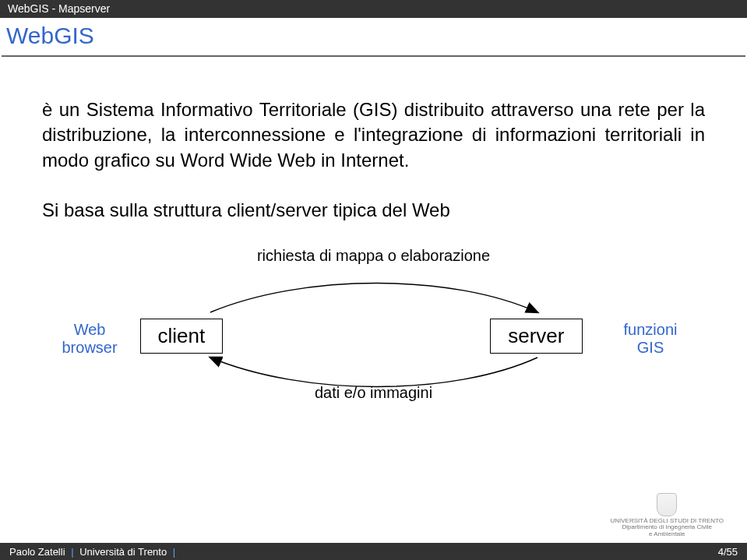 The height and width of the screenshot is (560, 747). Describe the element at coordinates (123, 551) in the screenshot. I see `footer-affiliation: Università di Trento` at that location.